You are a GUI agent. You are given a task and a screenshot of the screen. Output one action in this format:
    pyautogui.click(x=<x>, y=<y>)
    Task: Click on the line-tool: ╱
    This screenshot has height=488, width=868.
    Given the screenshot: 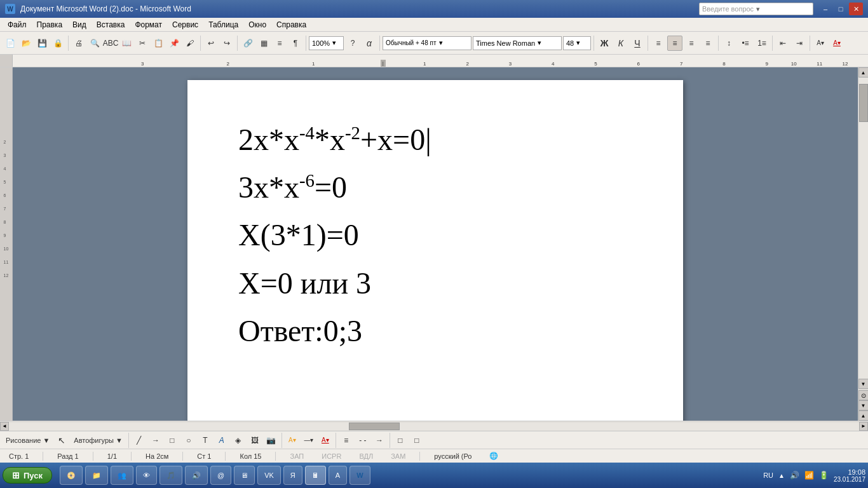 What is the action you would take?
    pyautogui.click(x=139, y=440)
    